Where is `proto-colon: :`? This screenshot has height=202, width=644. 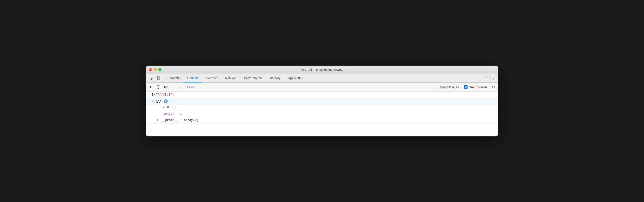
proto-colon: : is located at coordinates (182, 120).